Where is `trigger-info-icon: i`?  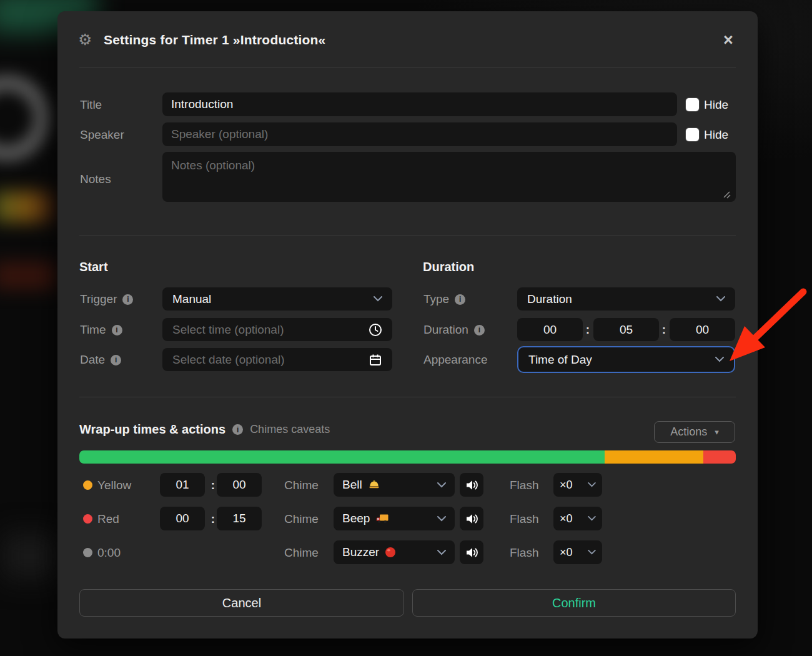 trigger-info-icon: i is located at coordinates (127, 300).